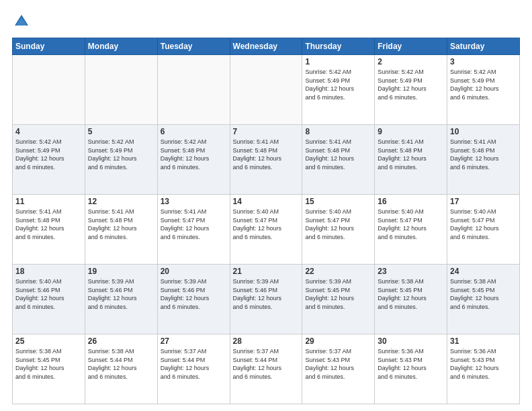 The image size is (532, 411). Describe the element at coordinates (193, 47) in the screenshot. I see `weekday-header-tuesday: Tuesday` at that location.